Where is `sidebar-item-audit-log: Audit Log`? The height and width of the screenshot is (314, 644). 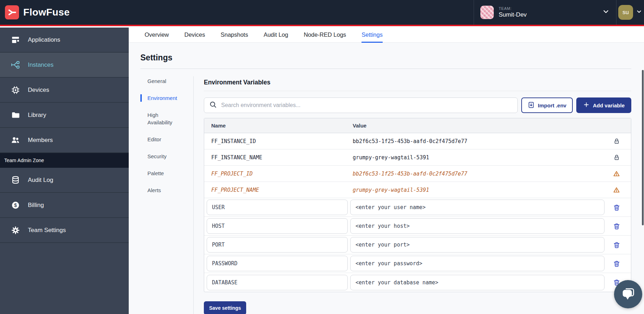
sidebar-item-audit-log: Audit Log is located at coordinates (64, 180).